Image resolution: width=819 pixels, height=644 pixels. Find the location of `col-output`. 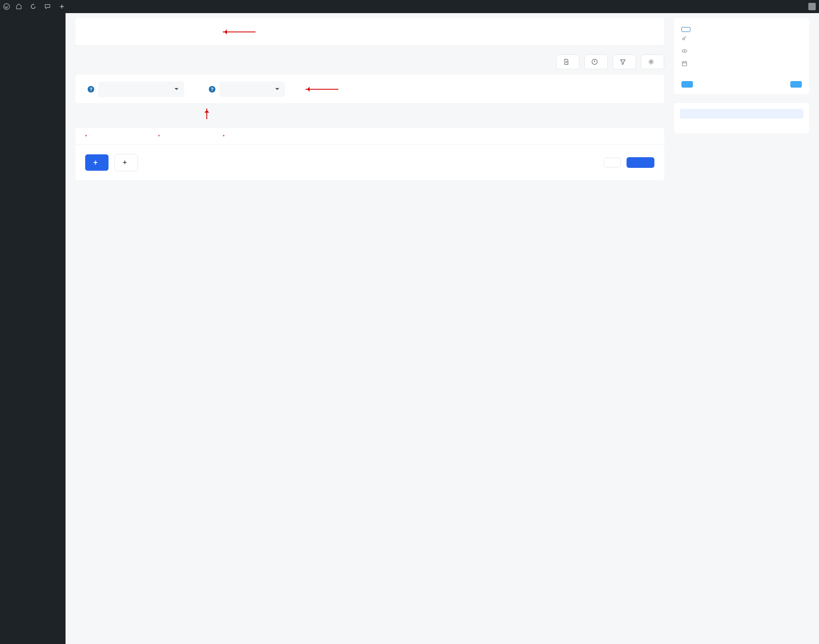

col-output is located at coordinates (405, 136).